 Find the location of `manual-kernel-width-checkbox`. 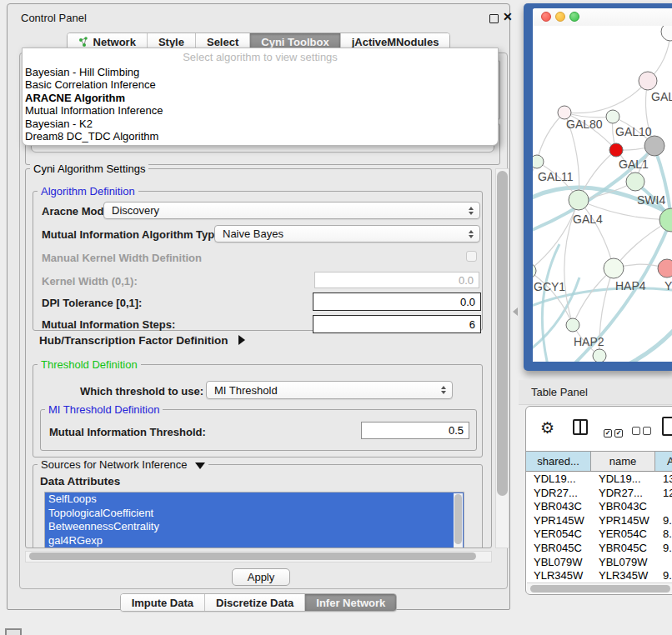

manual-kernel-width-checkbox is located at coordinates (472, 257).